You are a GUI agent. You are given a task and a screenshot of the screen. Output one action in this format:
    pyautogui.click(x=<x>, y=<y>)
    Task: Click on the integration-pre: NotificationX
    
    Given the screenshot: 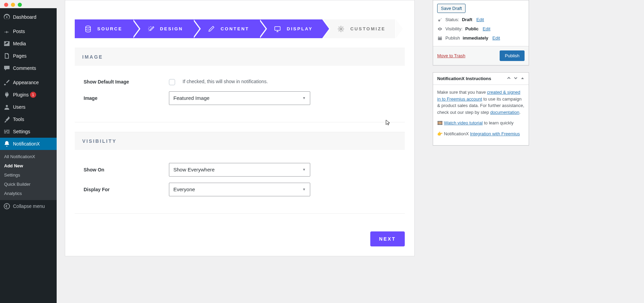 What is the action you would take?
    pyautogui.click(x=457, y=134)
    